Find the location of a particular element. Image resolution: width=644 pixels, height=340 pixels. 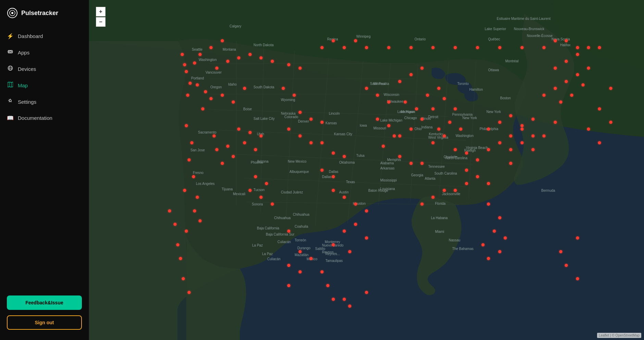

svg-text: Wisconsin is located at coordinates (392, 95).